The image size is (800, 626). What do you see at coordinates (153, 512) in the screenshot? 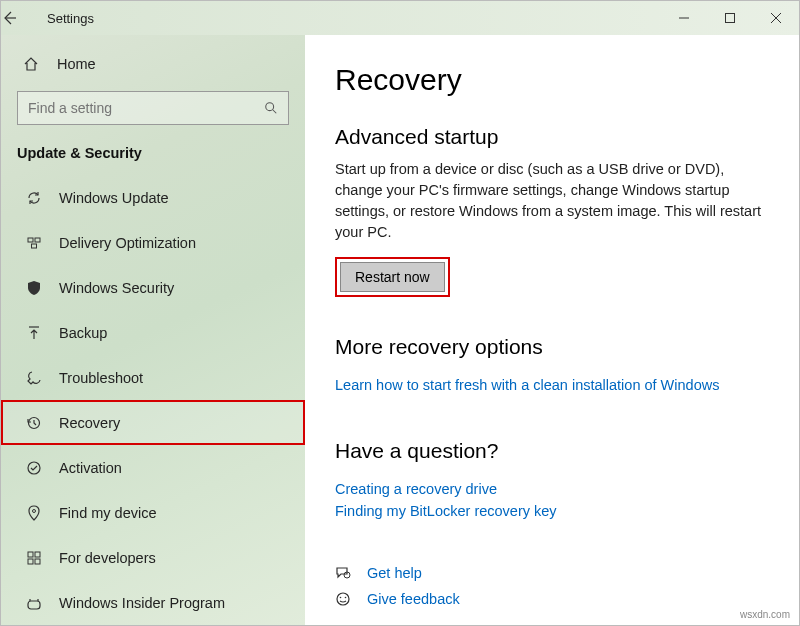
I see `sidebar-item-find-my-device: Find my device` at bounding box center [153, 512].